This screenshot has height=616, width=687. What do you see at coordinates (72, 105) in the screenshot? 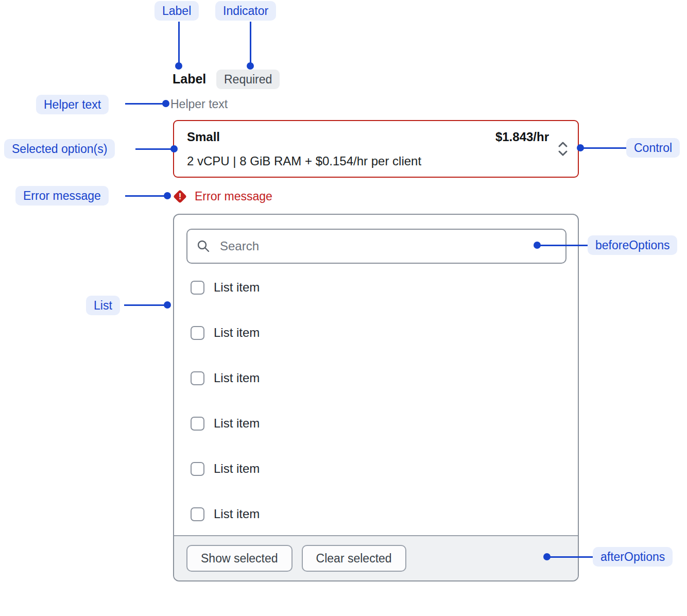
I see `callout-helper-text: Helper text` at bounding box center [72, 105].